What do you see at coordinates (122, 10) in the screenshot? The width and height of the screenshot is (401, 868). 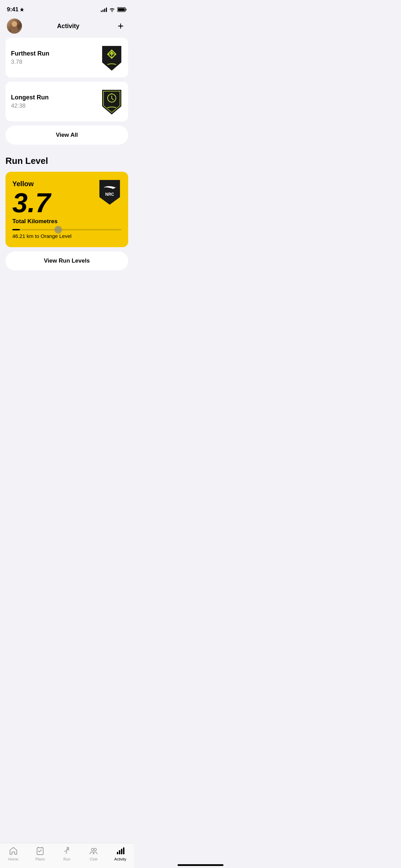 I see `battery-icon` at bounding box center [122, 10].